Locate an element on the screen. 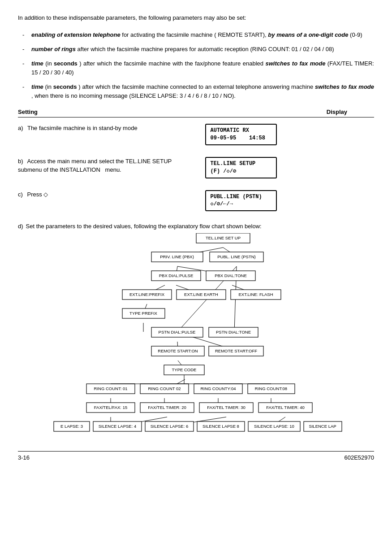  step-c-letter: c) is located at coordinates (21, 195).